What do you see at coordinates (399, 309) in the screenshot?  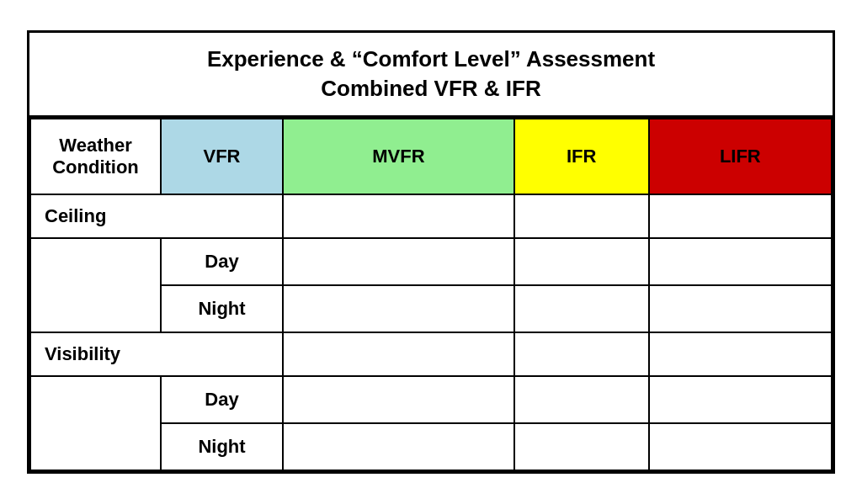 I see `ceiling-night-vfr-cell` at bounding box center [399, 309].